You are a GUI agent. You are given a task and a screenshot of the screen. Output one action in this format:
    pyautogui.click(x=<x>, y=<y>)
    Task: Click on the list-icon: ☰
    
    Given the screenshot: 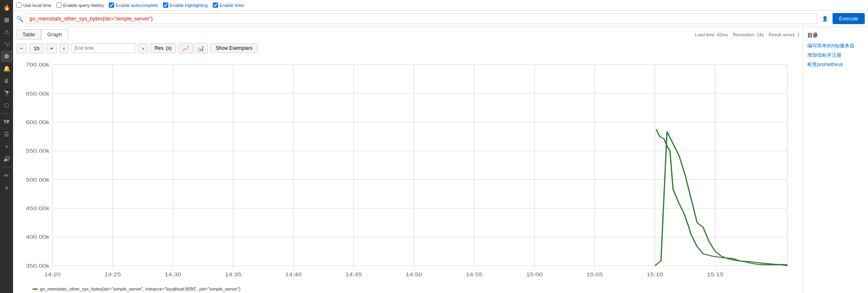 What is the action you would take?
    pyautogui.click(x=7, y=134)
    